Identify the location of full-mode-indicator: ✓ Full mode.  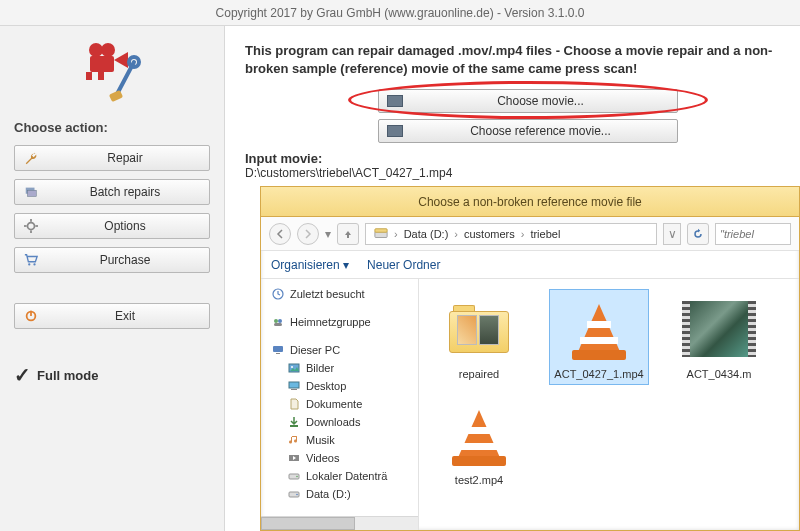
(112, 375).